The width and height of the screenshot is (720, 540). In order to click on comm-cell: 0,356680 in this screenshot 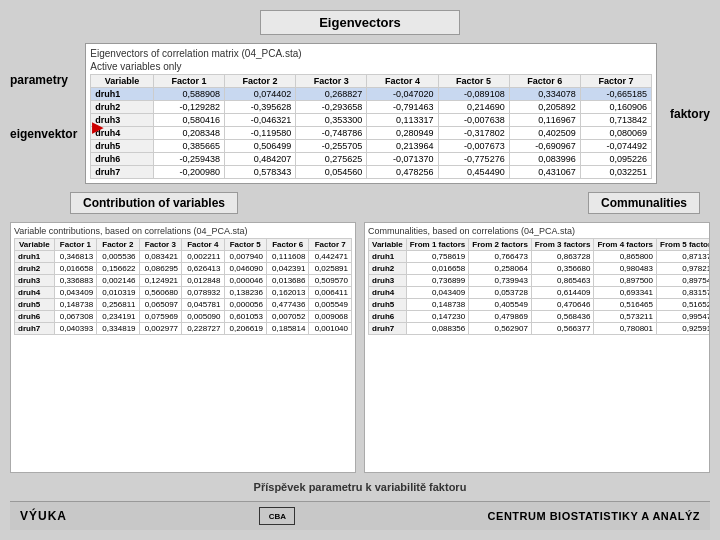, I will do `click(562, 269)`.